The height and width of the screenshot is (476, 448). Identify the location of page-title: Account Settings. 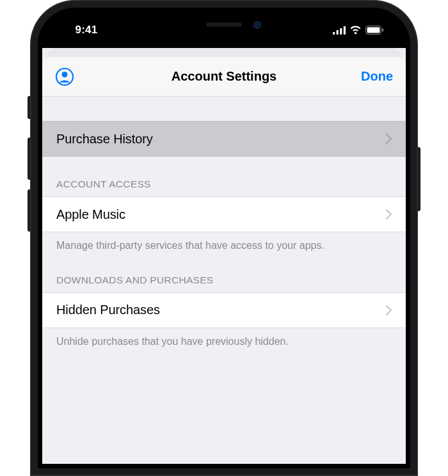
(224, 77).